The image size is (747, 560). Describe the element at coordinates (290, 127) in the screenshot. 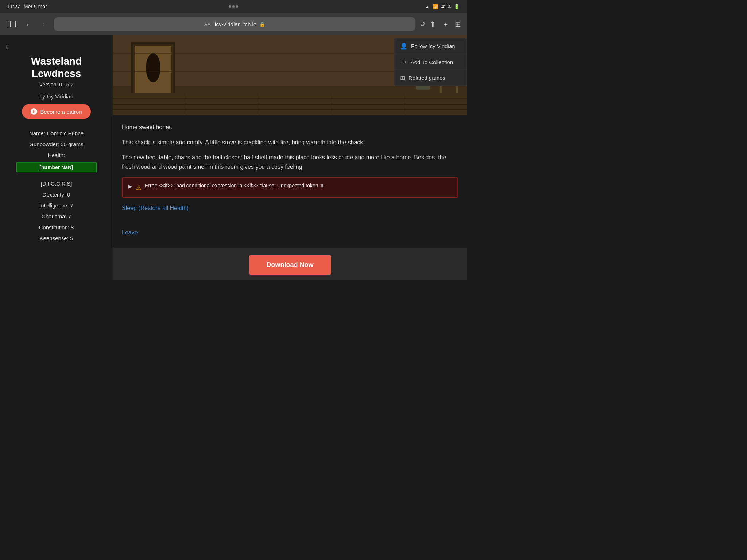

I see `desc-para-1: Home sweet home.` at that location.